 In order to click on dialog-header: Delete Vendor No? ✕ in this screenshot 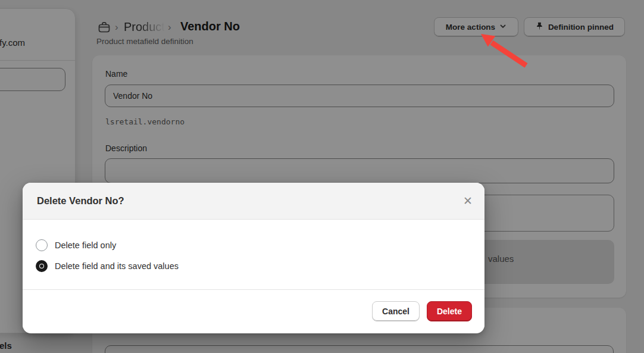, I will do `click(254, 201)`.